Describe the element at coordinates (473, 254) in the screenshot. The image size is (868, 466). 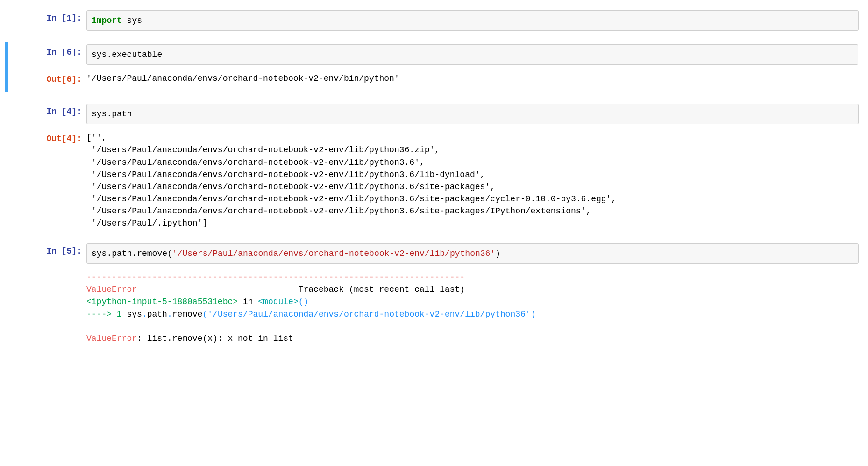
I see `code-input: sys.path.remove('/Users/Paul/anaconda/en…` at that location.